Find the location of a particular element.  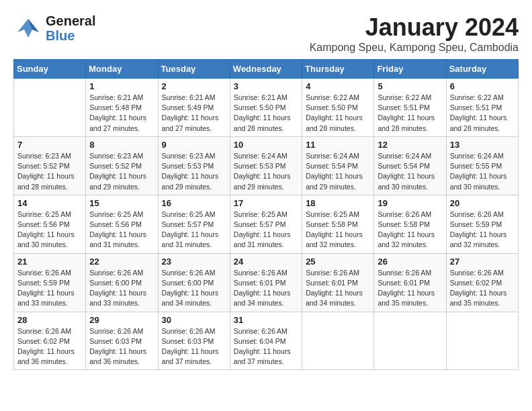

day-number: 14 is located at coordinates (50, 203).